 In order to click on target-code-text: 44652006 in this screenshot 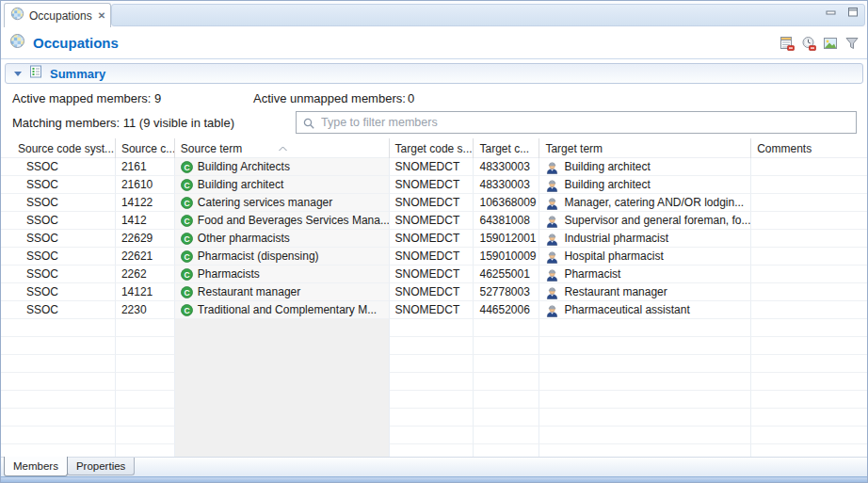, I will do `click(505, 310)`.